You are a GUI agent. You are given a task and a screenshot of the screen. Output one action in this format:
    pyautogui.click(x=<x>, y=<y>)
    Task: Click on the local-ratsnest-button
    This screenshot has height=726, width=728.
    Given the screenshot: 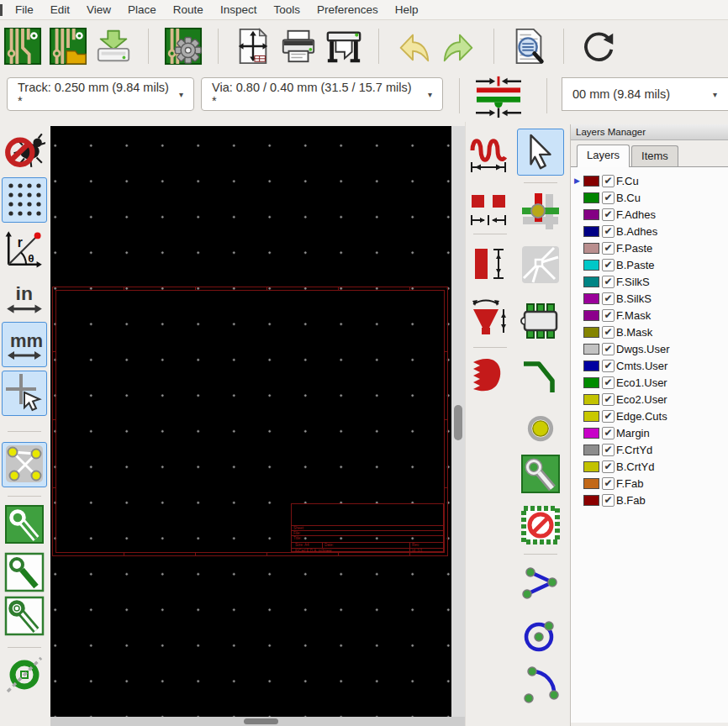 What is the action you would take?
    pyautogui.click(x=541, y=266)
    